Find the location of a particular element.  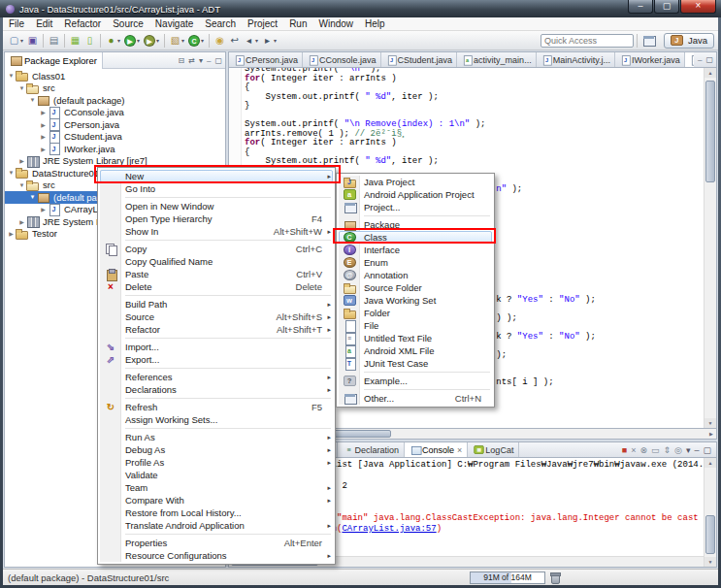

editor-tab-carraylist-j: J*CArrayList.j...× is located at coordinates (689, 60).